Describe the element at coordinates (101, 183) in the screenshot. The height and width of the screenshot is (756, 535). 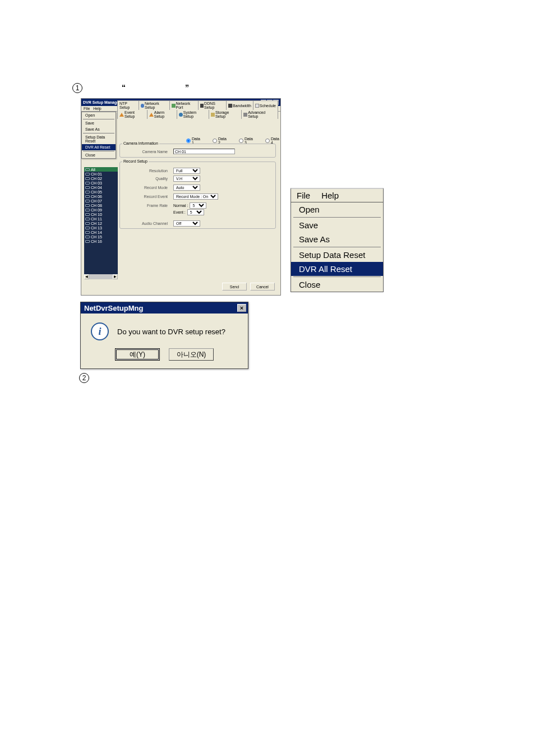
I see `channel-item: CH 03` at that location.